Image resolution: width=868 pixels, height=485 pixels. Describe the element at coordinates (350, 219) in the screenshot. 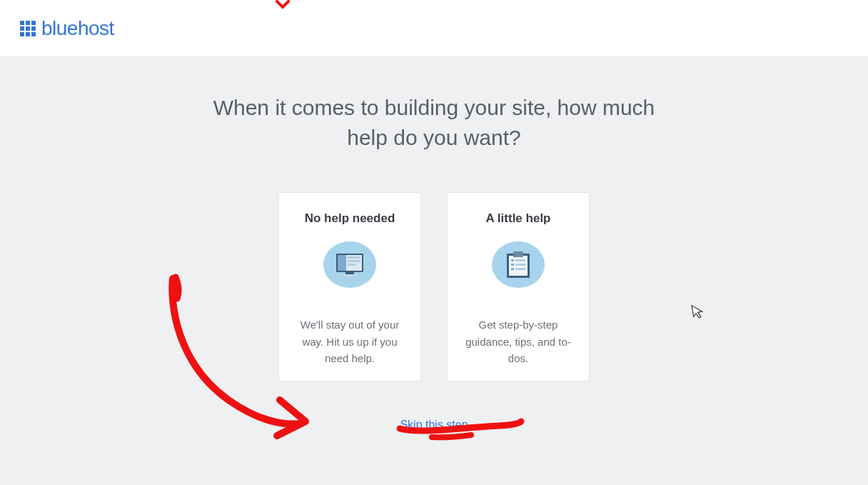

I see `card-title: No help needed` at that location.